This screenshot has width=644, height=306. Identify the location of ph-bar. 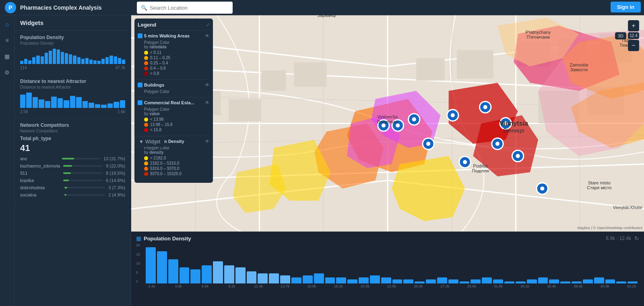
(66, 188).